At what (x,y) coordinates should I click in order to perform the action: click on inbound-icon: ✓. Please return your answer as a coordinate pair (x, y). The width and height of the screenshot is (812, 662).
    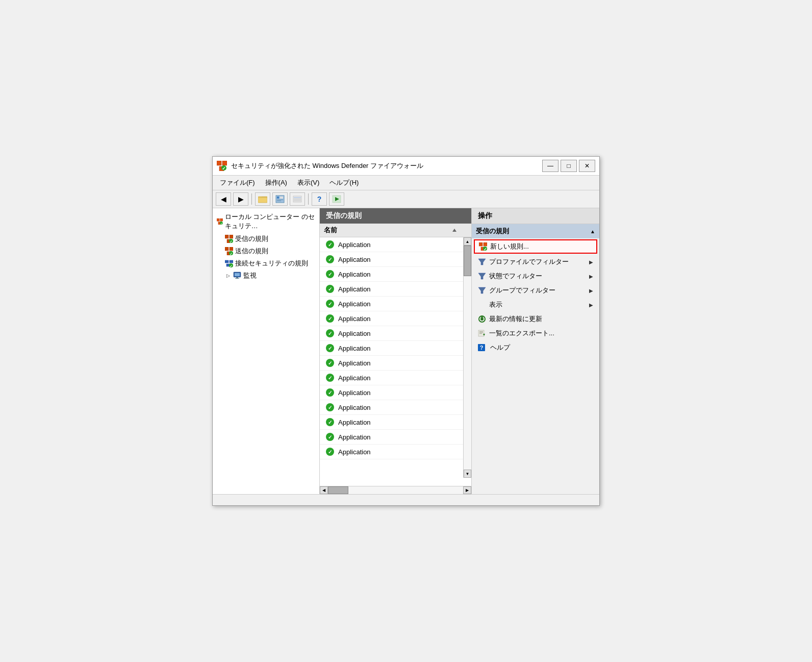
    Looking at the image, I should click on (229, 239).